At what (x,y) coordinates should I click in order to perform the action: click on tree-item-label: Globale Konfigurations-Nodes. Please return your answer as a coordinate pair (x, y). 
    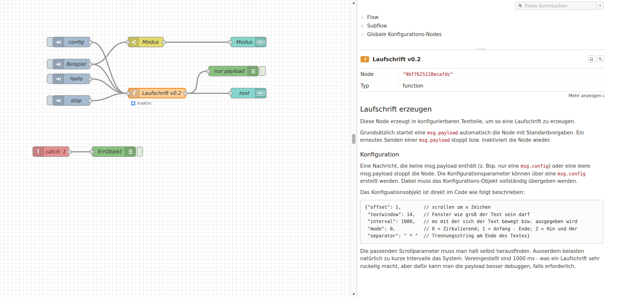
    Looking at the image, I should click on (404, 34).